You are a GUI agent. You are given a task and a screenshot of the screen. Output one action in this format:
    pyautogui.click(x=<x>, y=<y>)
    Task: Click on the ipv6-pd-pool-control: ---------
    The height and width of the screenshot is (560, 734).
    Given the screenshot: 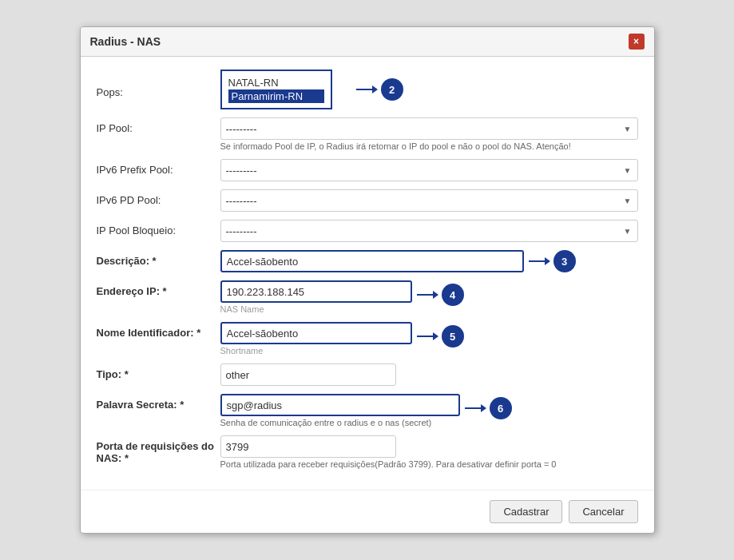 What is the action you would take?
    pyautogui.click(x=430, y=201)
    